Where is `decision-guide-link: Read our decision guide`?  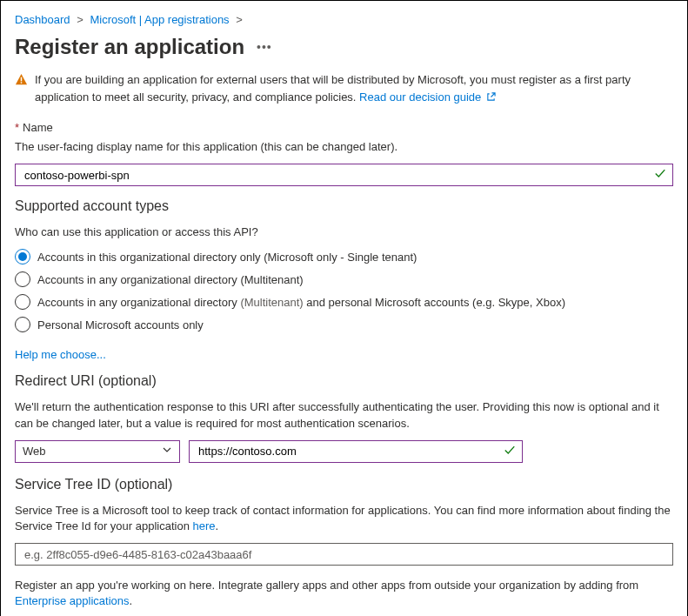
decision-guide-link: Read our decision guide is located at coordinates (428, 97).